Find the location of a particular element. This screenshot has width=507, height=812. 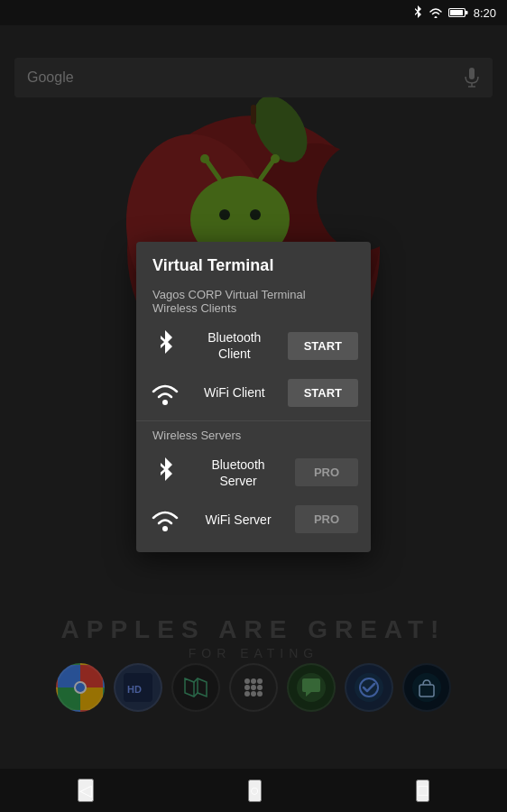

bluetooth-client-start-button: START is located at coordinates (323, 346).